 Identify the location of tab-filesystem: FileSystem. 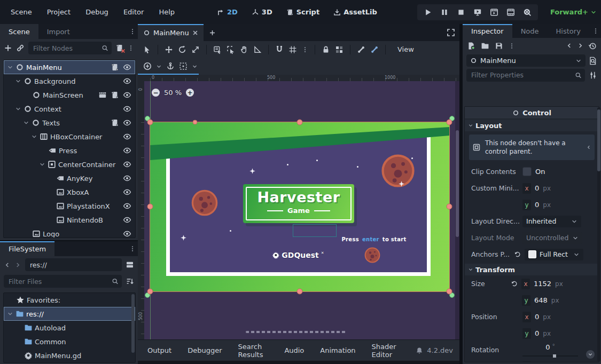
(27, 249).